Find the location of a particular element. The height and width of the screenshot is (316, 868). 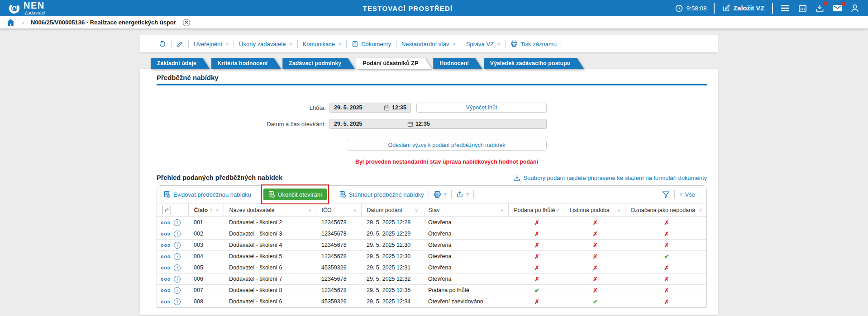

toolbar-edit is located at coordinates (180, 44).